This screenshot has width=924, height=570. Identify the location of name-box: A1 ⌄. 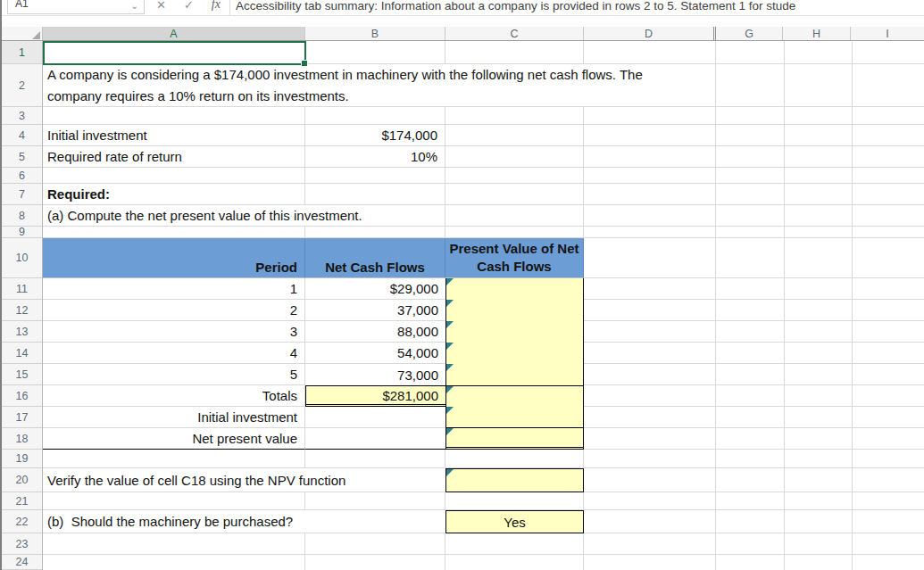
(76, 7).